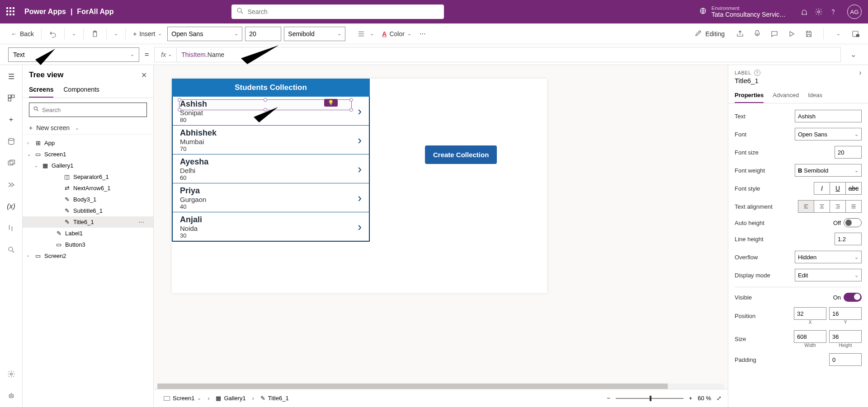  I want to click on user-avatar: AG, so click(854, 12).